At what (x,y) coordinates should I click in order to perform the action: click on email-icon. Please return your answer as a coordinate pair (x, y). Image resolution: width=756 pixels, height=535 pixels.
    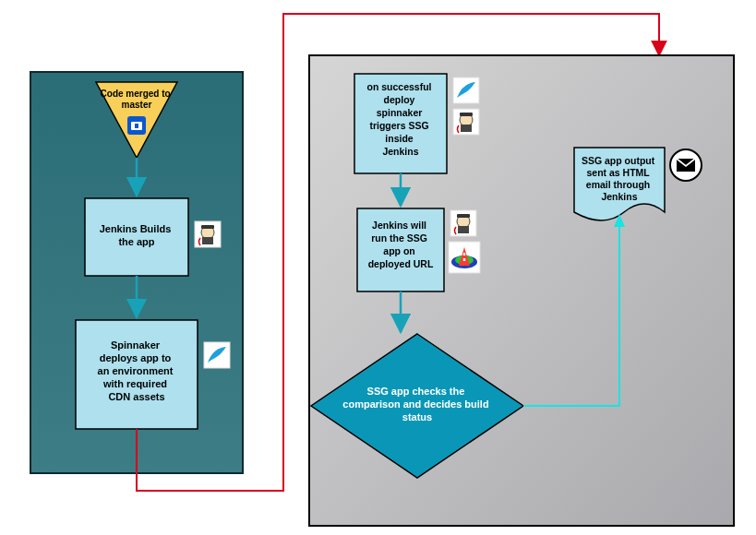
    Looking at the image, I should click on (686, 165).